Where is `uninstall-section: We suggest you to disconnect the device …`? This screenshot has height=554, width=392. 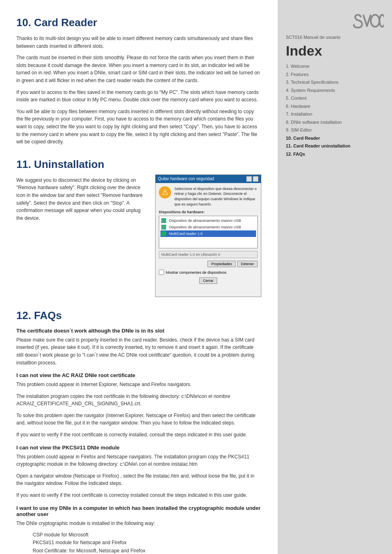
uninstall-section: We suggest you to disconnect the device … is located at coordinates (139, 237).